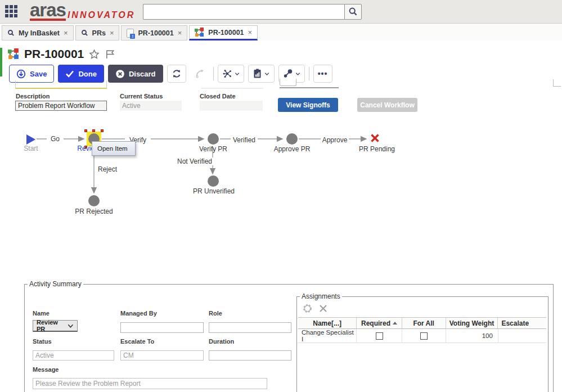 This screenshot has height=392, width=562. Describe the element at coordinates (281, 32) in the screenshot. I see `tab-bar: My InBasket × PRs × ! PR-100001 ×` at that location.